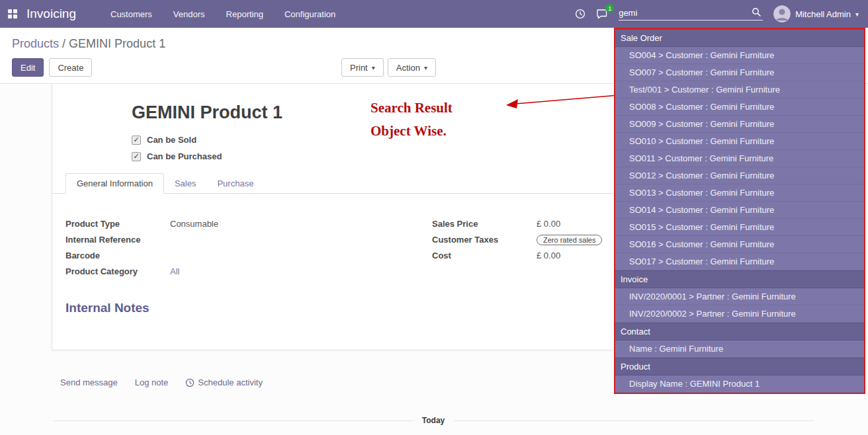 Image resolution: width=868 pixels, height=435 pixels. Describe the element at coordinates (740, 297) in the screenshot. I see `search-result-item: INV/2020/0001 > Partner : Gemini Furnitu…` at that location.